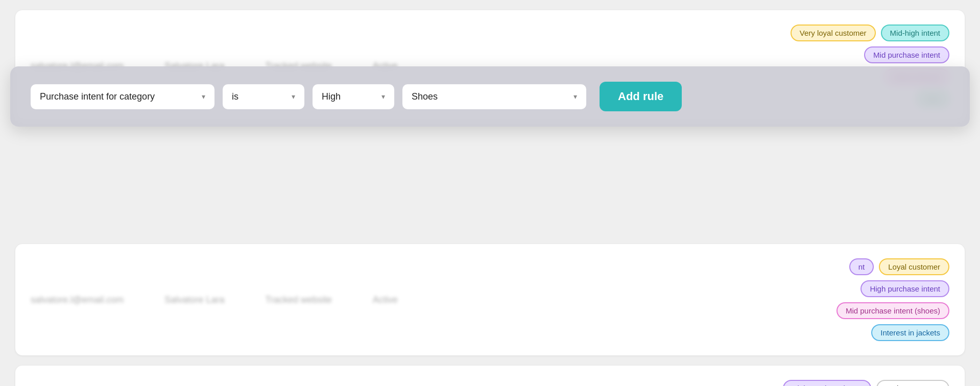  What do you see at coordinates (905, 289) in the screenshot?
I see `tag-high-purchase-intent: High purchase intent` at bounding box center [905, 289].